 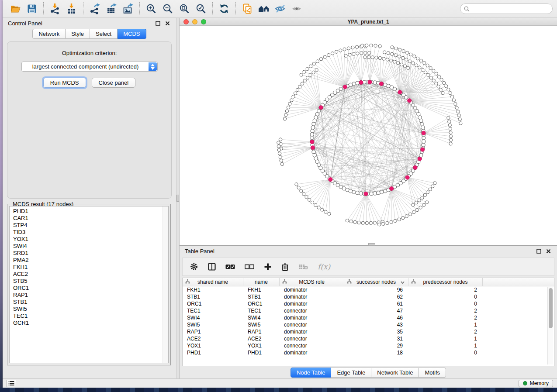 I want to click on mcds-result-item: GCR1, so click(x=89, y=323).